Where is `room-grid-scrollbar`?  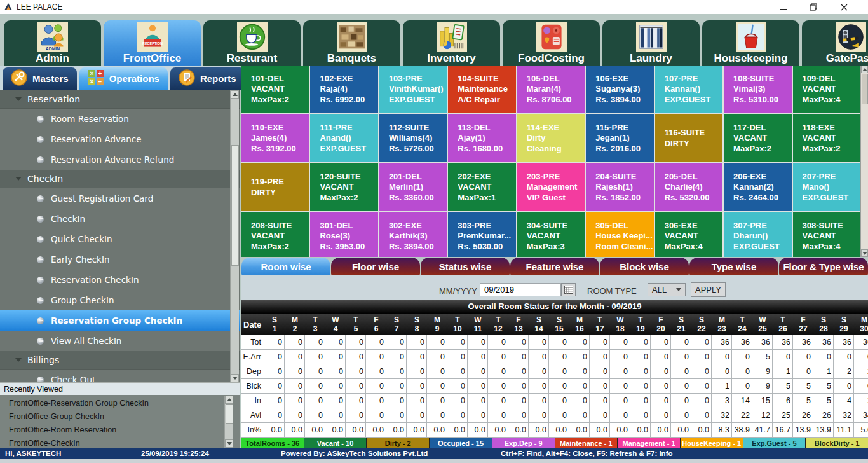
room-grid-scrollbar is located at coordinates (864, 162).